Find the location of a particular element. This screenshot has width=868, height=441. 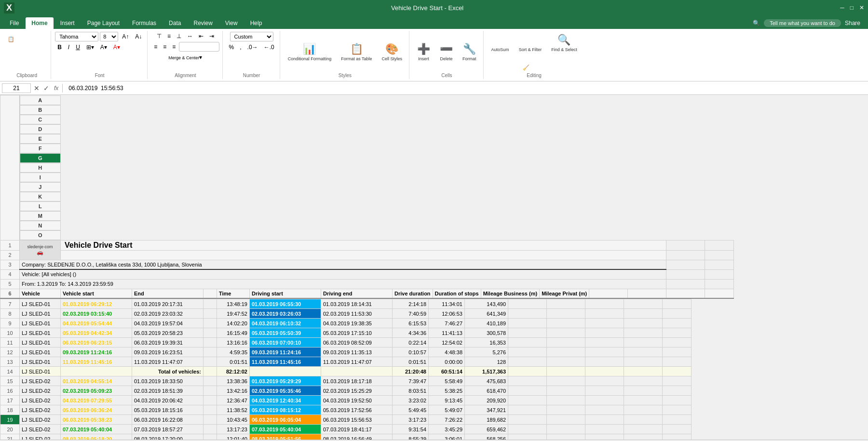

tab-review: Review is located at coordinates (203, 23).